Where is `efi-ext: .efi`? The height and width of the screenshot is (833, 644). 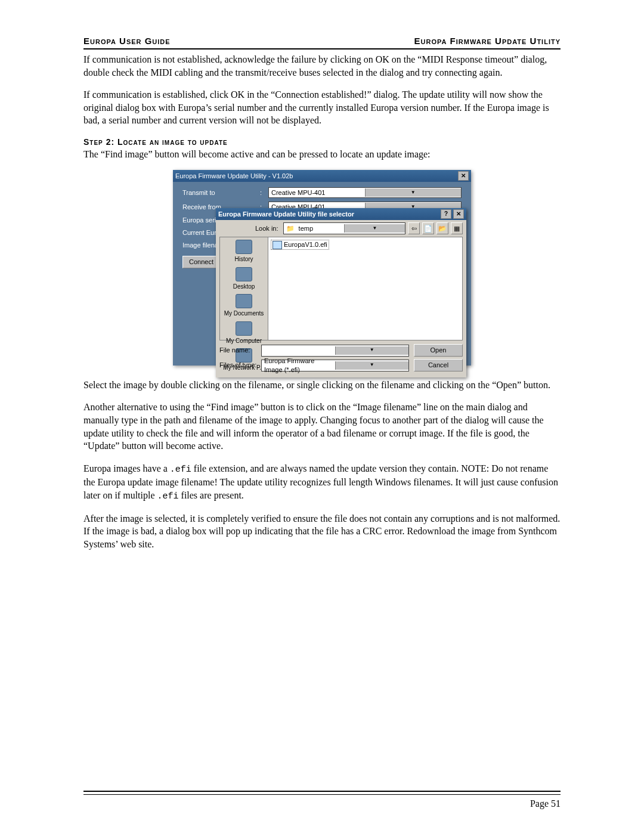 efi-ext: .efi is located at coordinates (181, 470).